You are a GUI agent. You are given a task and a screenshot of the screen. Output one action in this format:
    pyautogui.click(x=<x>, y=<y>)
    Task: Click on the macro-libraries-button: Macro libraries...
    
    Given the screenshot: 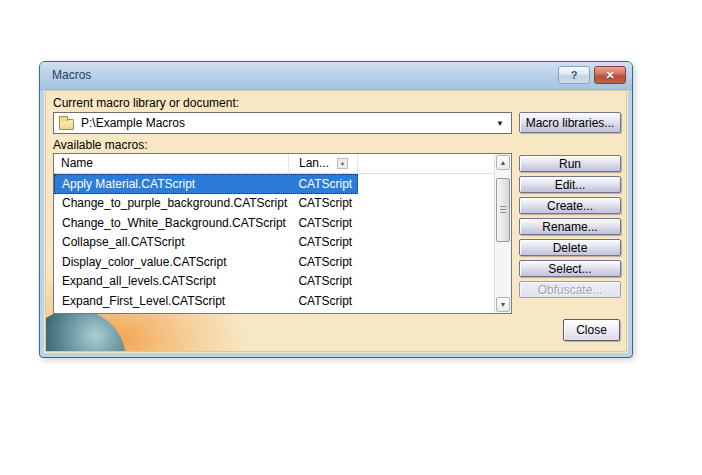 What is the action you would take?
    pyautogui.click(x=570, y=122)
    